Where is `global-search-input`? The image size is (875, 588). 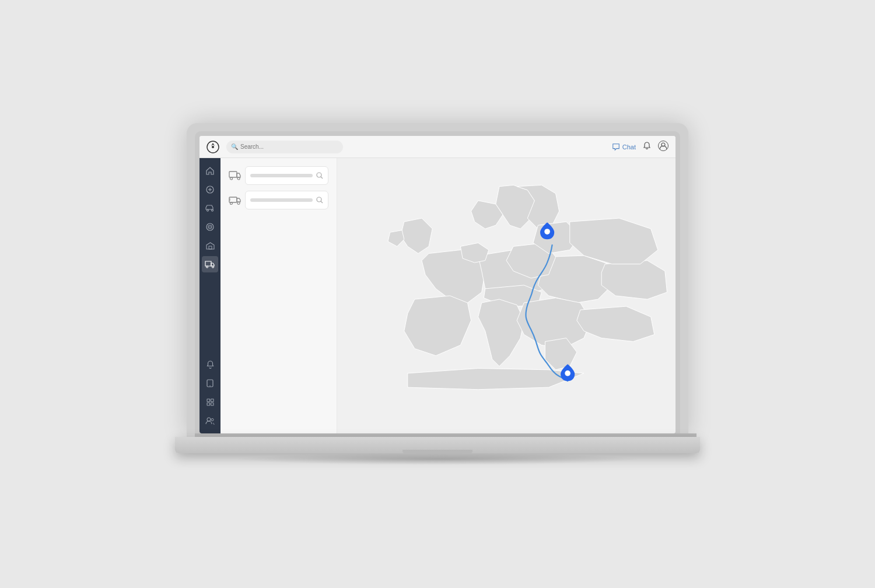 global-search-input is located at coordinates (289, 147).